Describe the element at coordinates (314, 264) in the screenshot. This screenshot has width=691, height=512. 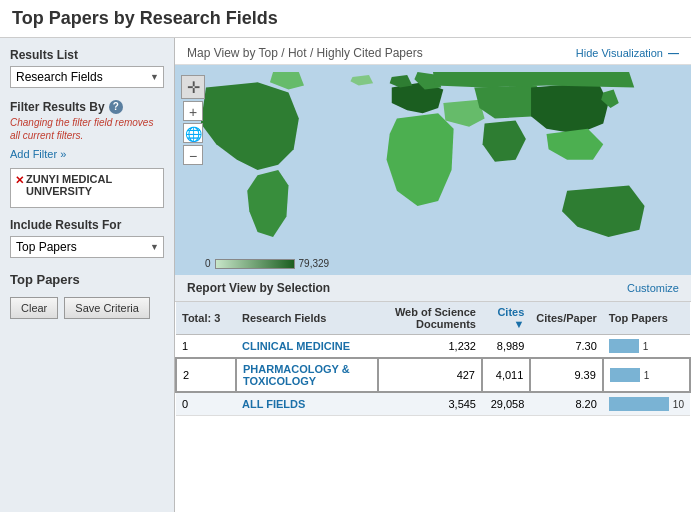
I see `legend-max: 79,329` at that location.